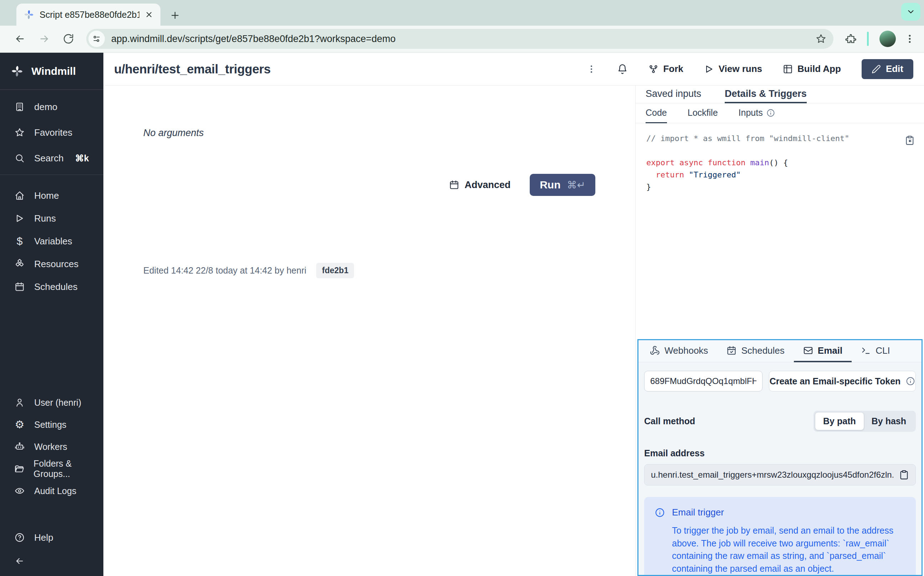 This screenshot has height=576, width=924. What do you see at coordinates (52, 107) in the screenshot?
I see `sidebar-item-workspace: demo` at bounding box center [52, 107].